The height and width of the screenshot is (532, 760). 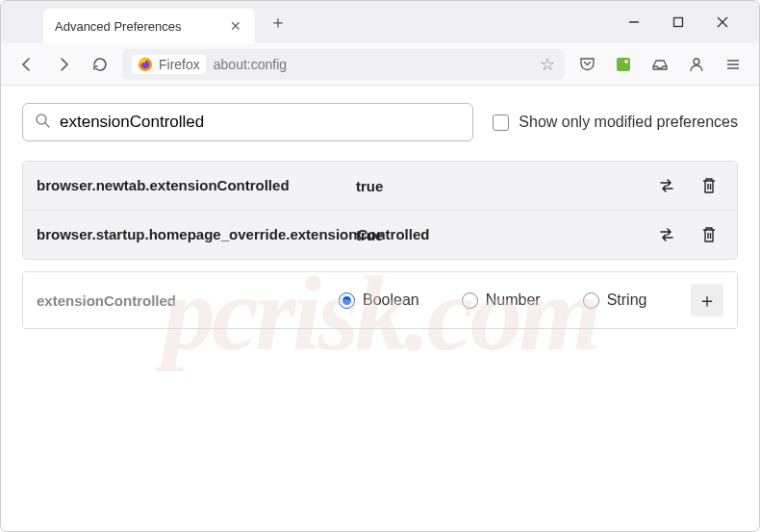 What do you see at coordinates (181, 300) in the screenshot?
I see `new-pref-name: extensionControlled` at bounding box center [181, 300].